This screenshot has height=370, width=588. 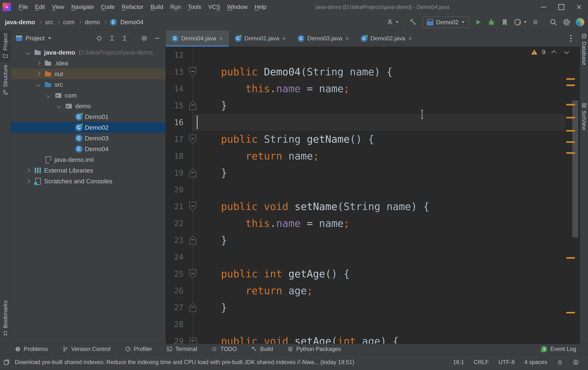 What do you see at coordinates (182, 349) in the screenshot?
I see `toolwindow-button-terminal: Terminal` at bounding box center [182, 349].